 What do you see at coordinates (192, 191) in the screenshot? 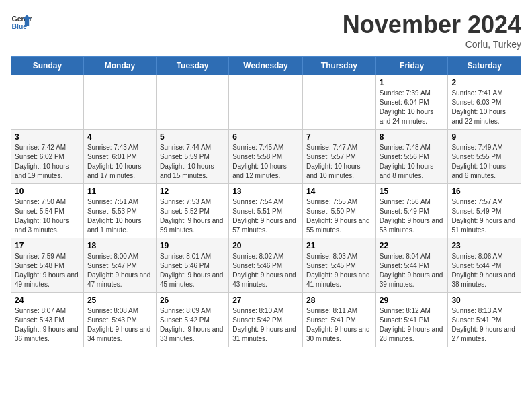
I see `day-number: 12` at bounding box center [192, 191].